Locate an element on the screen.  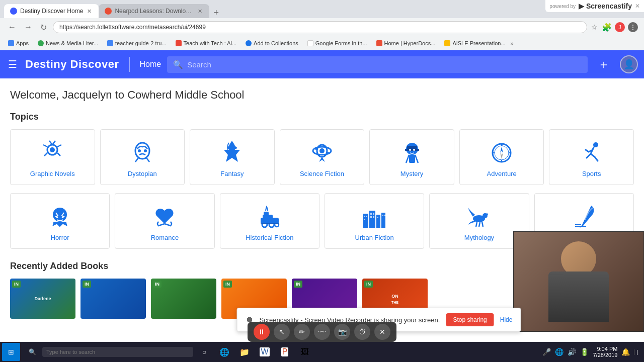
book-badge-2: IN is located at coordinates (87, 284).